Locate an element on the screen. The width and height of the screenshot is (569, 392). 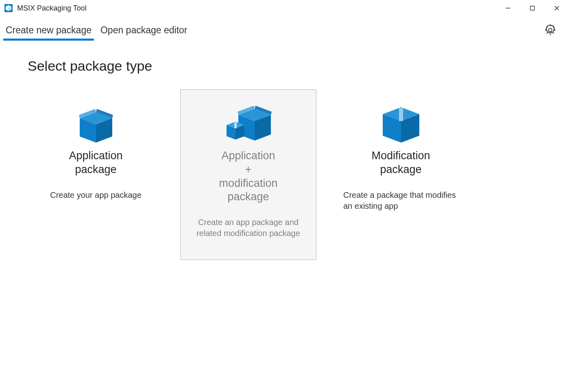
card-desc: Create your app package is located at coordinates (96, 195).